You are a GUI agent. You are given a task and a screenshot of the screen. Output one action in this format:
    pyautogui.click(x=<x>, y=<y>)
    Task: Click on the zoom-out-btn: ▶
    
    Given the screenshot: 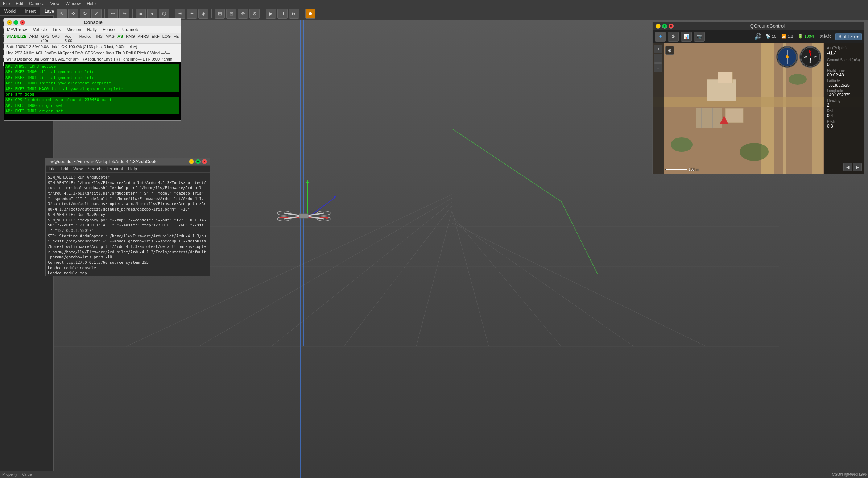 What is the action you would take?
    pyautogui.click(x=857, y=167)
    